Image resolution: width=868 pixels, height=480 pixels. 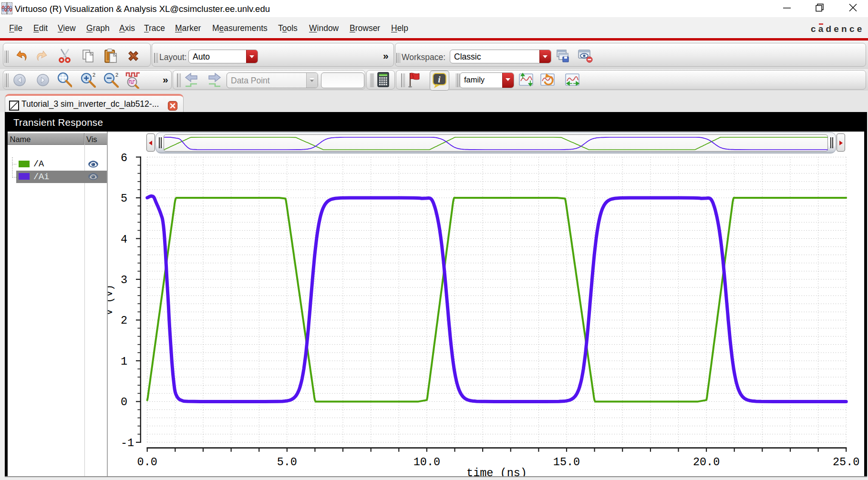 I want to click on svg-text: 0, so click(x=124, y=402).